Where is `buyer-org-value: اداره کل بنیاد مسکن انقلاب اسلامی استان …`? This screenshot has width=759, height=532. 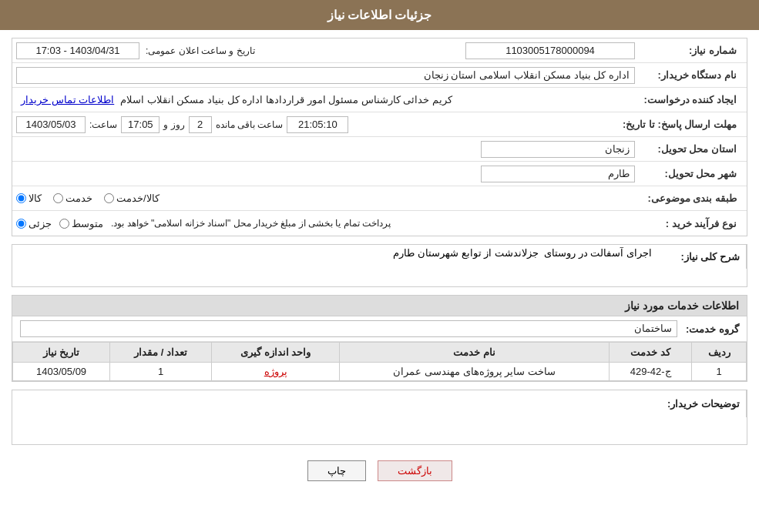
buyer-org-value: اداره کل بنیاد مسکن انقلاب اسلامی استان … is located at coordinates (325, 75).